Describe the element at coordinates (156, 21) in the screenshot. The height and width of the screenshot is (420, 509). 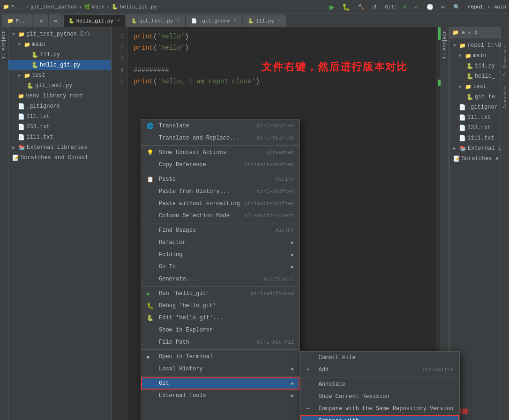
I see `tab-git-test: 🐍 git_test.py ×` at that location.